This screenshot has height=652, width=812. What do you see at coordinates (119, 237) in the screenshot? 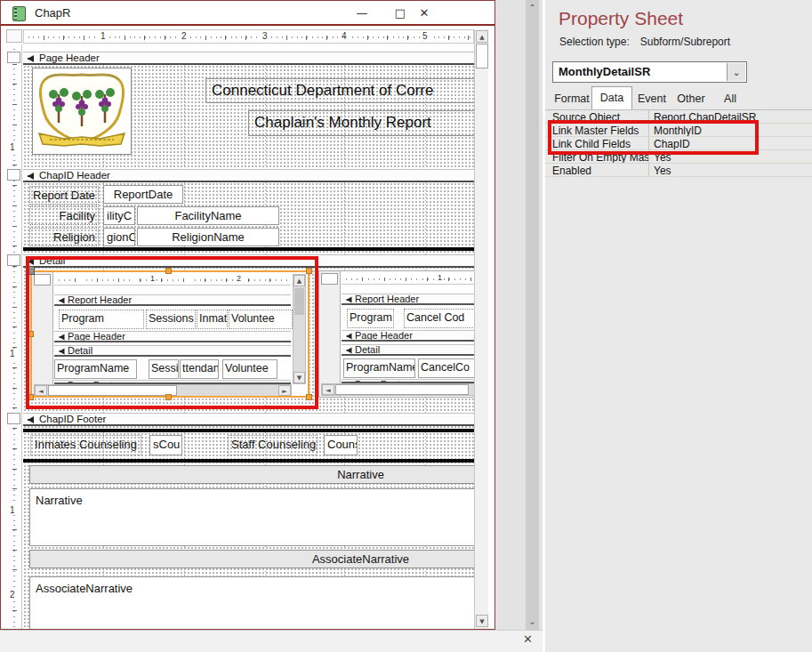
I see `religion-code-textbox: gionC` at bounding box center [119, 237].